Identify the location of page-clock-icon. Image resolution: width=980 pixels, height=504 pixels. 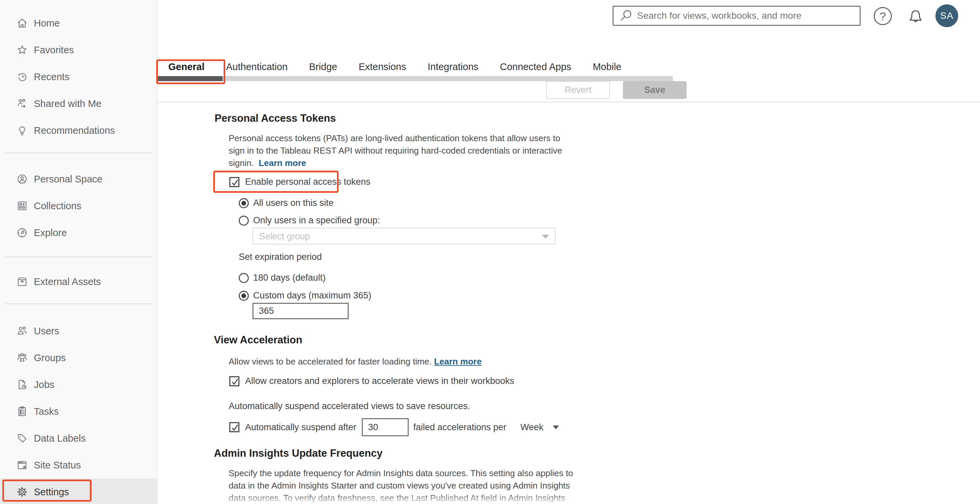
(22, 385).